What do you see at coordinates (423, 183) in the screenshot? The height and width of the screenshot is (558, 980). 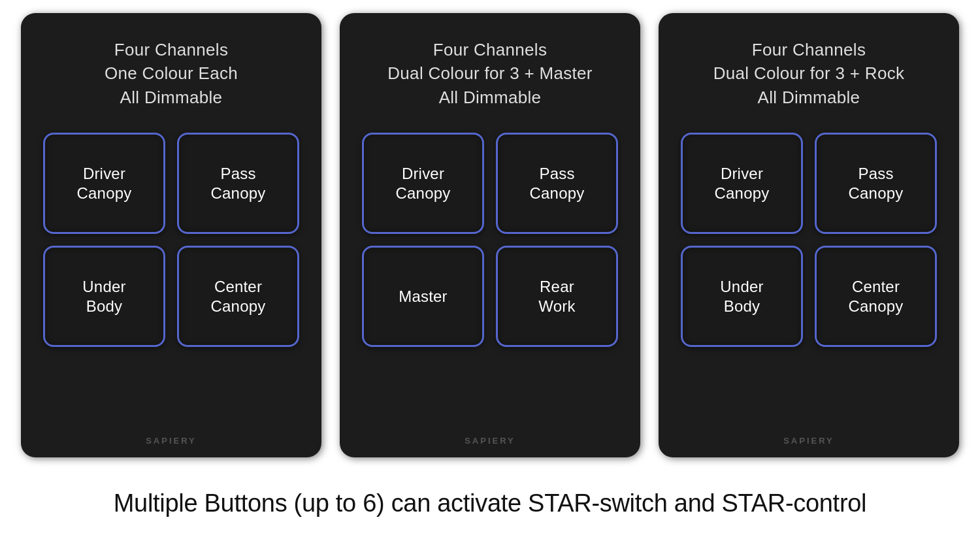 I see `btn-driver-canopy-2: Driver Canopy` at bounding box center [423, 183].